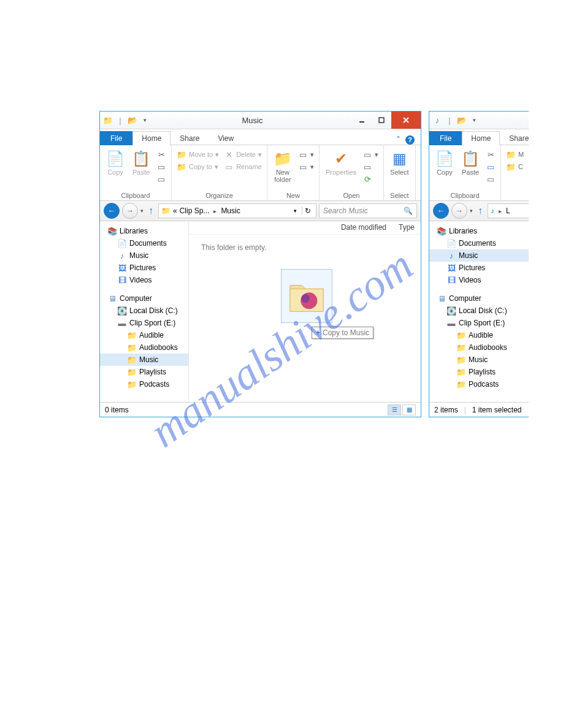 The image size is (563, 728). I want to click on clipboard-group-label: Clipboard, so click(136, 196).